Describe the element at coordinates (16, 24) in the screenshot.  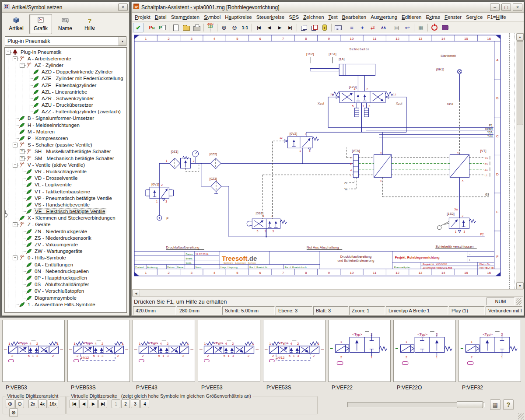
I see `symbol-toolbar-artikel-button: Artikel` at that location.